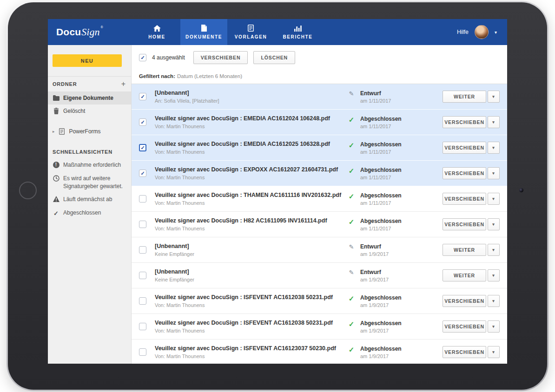 This screenshot has width=555, height=392. What do you see at coordinates (274, 58) in the screenshot?
I see `delete-button: LÖSCHEN` at bounding box center [274, 58].